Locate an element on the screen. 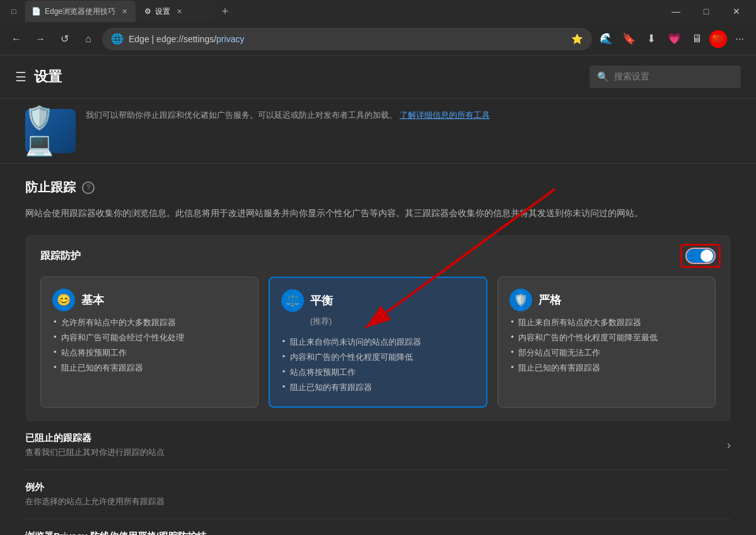 The image size is (756, 535). strict-item-1: 阻止来自所有站点的大多数跟踪器 is located at coordinates (607, 323).